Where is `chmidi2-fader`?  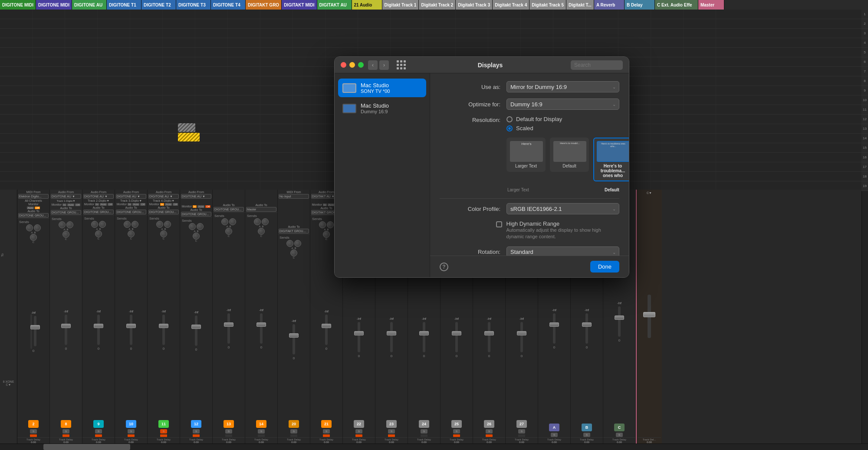
chmidi2-fader is located at coordinates (294, 339).